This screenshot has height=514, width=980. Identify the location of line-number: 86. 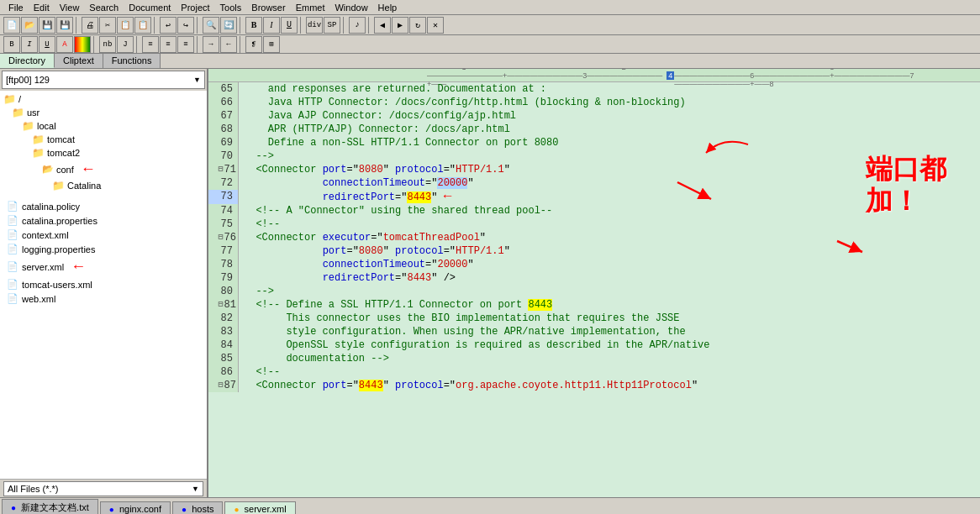
(224, 372).